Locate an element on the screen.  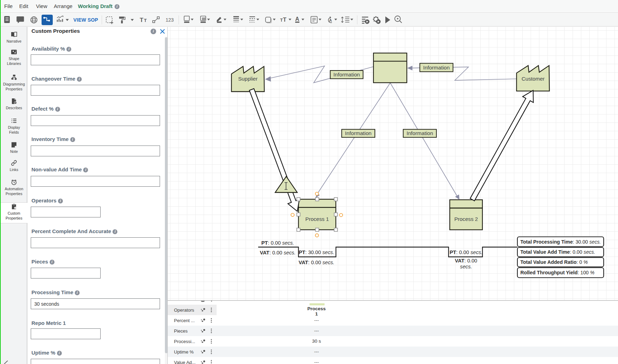
svg-text:Total Value Add Time: 0.00 sec: Total Value Add Time: 0.00 secs. is located at coordinates (558, 252).